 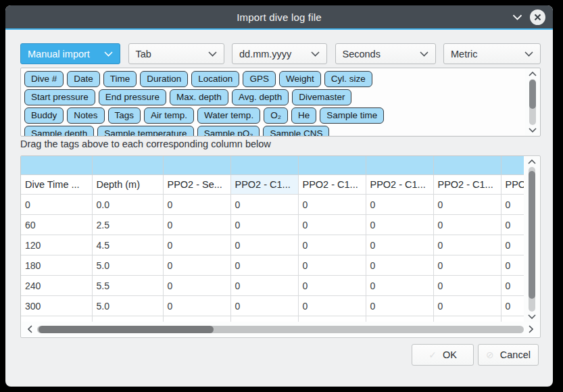 I want to click on tag-sample-po: Sample pO₂, so click(x=228, y=131).